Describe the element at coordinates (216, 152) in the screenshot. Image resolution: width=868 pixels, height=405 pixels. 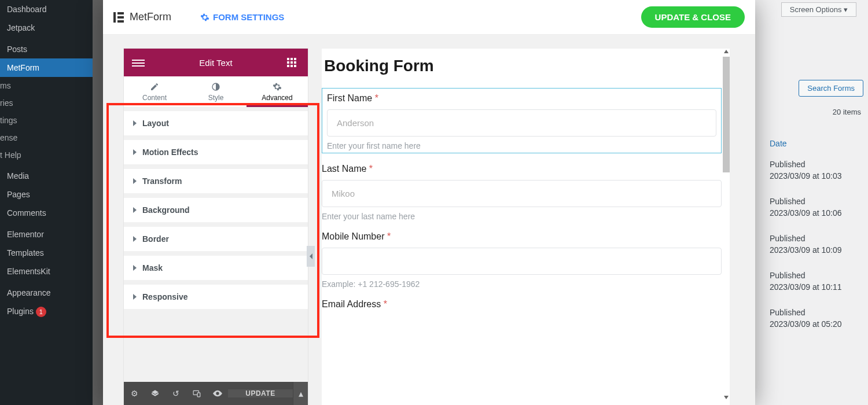
I see `section-motion-effects: Motion Effects` at that location.